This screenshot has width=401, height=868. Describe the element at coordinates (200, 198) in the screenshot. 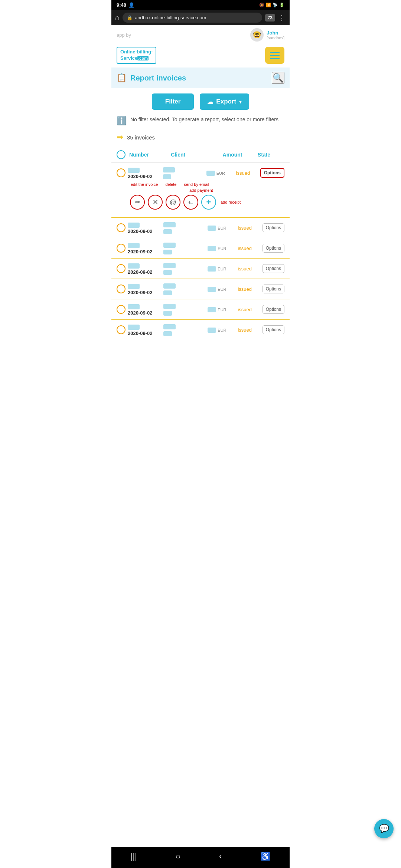

I see `invoice-actions-1: edit the invoice delete send by email ad…` at that location.